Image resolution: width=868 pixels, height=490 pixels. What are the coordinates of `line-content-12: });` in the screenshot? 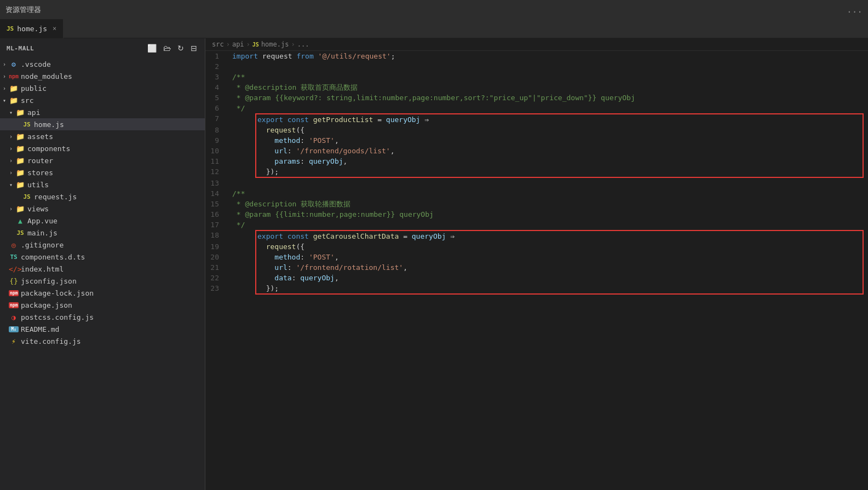 It's located at (560, 172).